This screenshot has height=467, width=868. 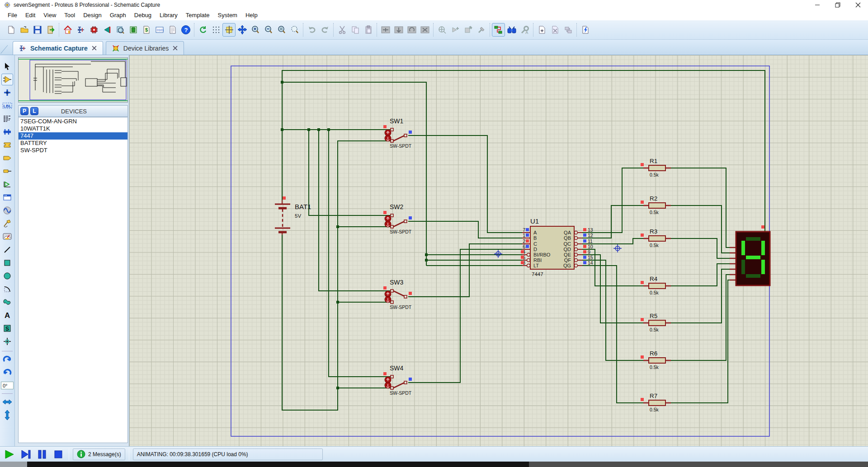 I want to click on new-file-icon, so click(x=11, y=30).